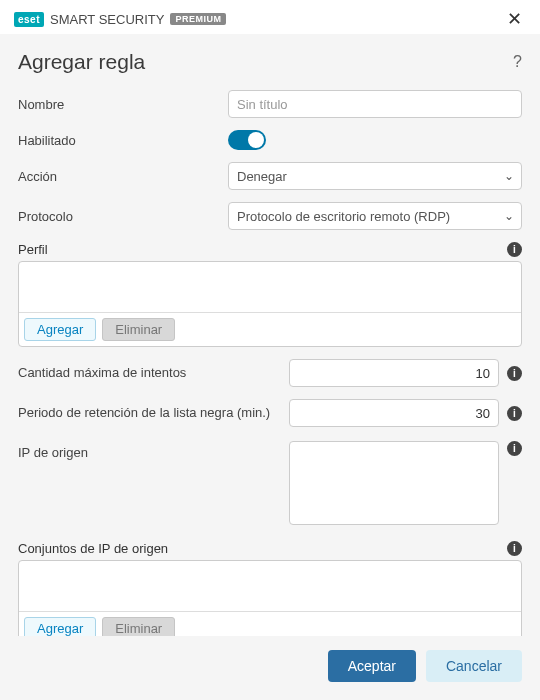 The width and height of the screenshot is (540, 700). What do you see at coordinates (29, 20) in the screenshot?
I see `brand-logo: eset` at bounding box center [29, 20].